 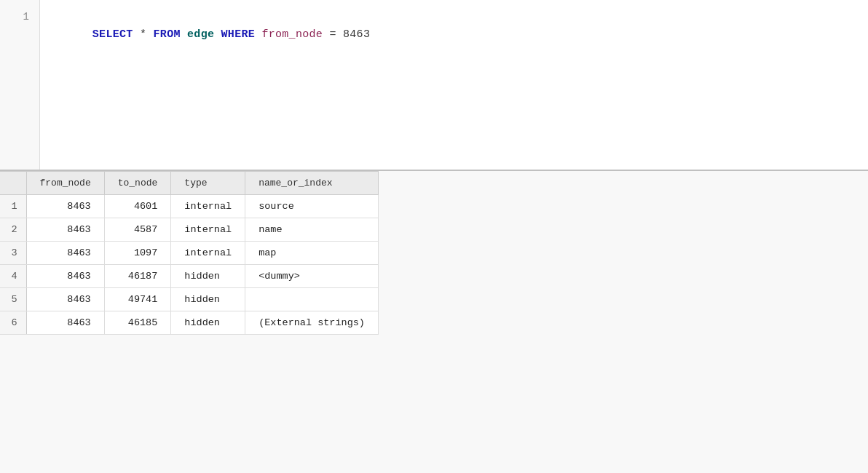 What do you see at coordinates (189, 253) in the screenshot?
I see `table-row: 384631097internalmap` at bounding box center [189, 253].